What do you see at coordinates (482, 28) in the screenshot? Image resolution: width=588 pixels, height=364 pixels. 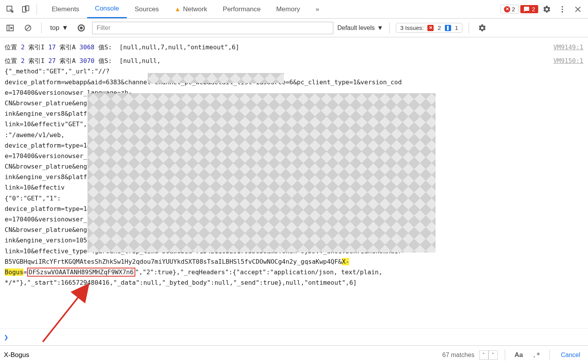 I see `console-settings-icon` at bounding box center [482, 28].